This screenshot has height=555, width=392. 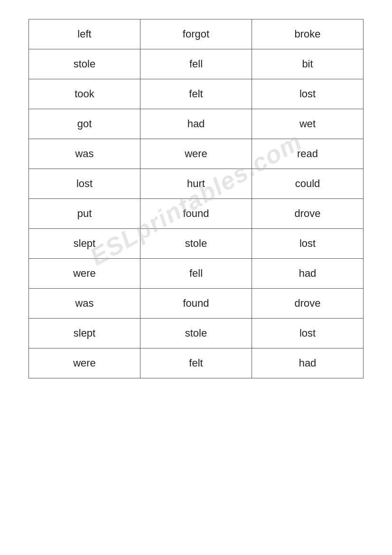 I want to click on cell-1-2: bit, so click(x=308, y=65).